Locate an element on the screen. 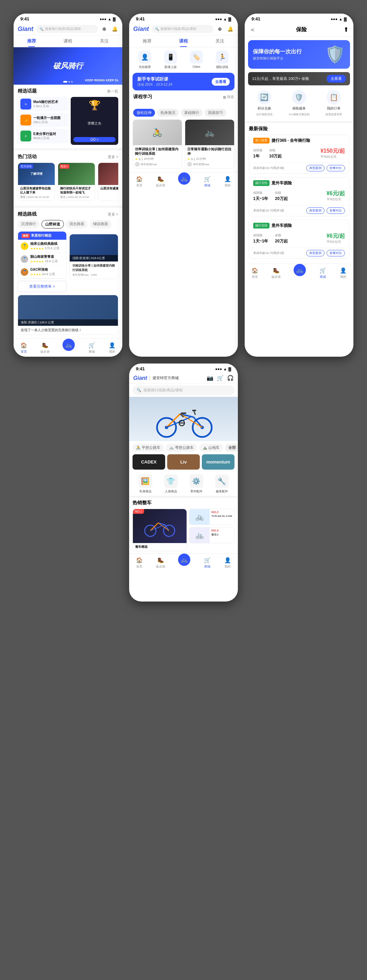 This screenshot has height=980, width=367. activities-scroll: 官方活动 了解详情 山里没有减速带却总能让人慢下来 潘青 | 2024.08.1… is located at coordinates (68, 183).